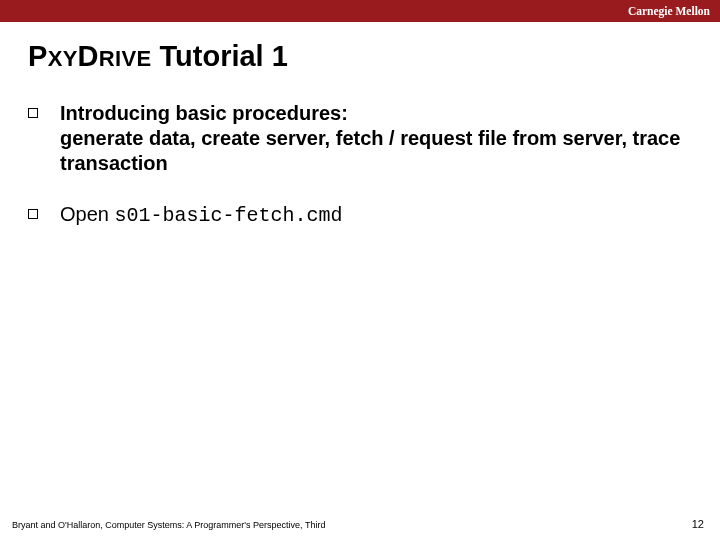 The image size is (720, 540). What do you see at coordinates (38, 56) in the screenshot?
I see `title-pxy-p: P` at bounding box center [38, 56].